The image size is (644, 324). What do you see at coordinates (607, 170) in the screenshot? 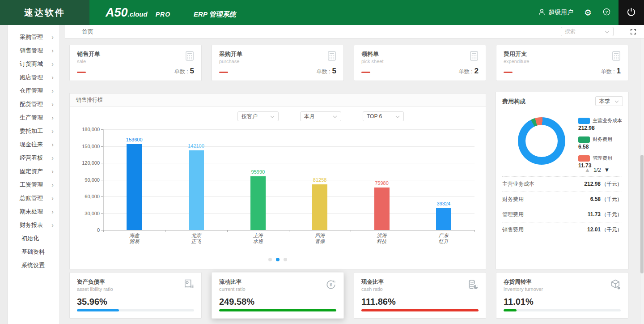
I see `pager-down-icon: ▼` at bounding box center [607, 170].